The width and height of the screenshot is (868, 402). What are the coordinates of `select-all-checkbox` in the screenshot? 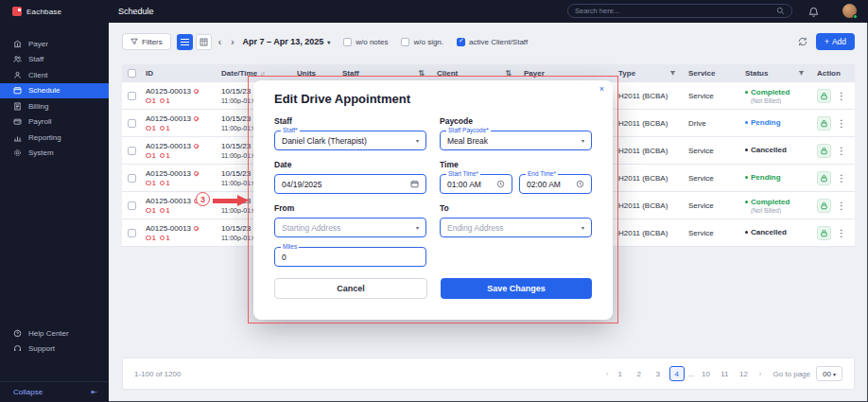 It's located at (132, 74).